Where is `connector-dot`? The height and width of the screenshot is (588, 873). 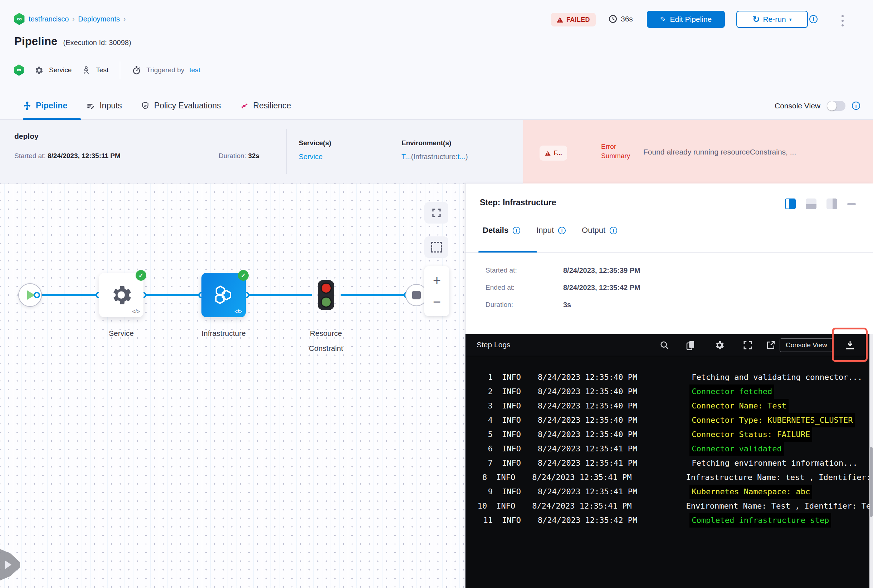
connector-dot is located at coordinates (37, 295).